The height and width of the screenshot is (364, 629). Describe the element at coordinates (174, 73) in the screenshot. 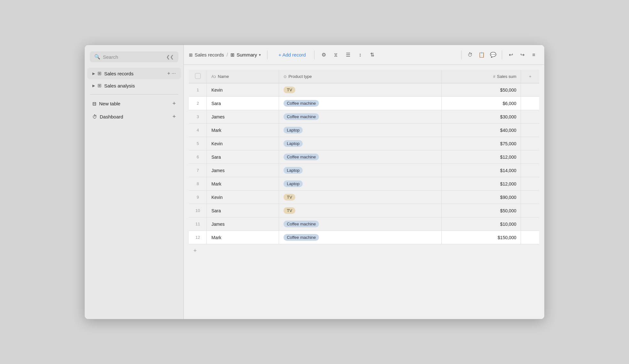

I see `more-icon: ···` at that location.